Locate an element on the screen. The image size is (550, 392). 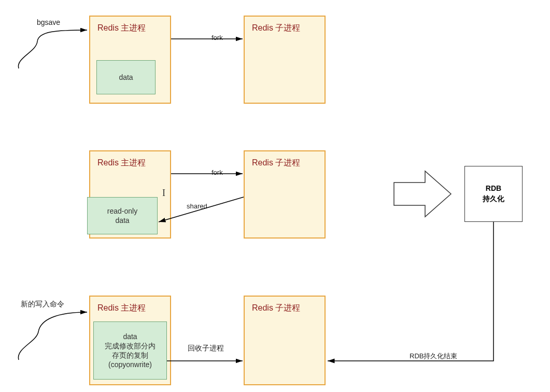
row3-child-title: Redis 子进程 is located at coordinates (285, 308).